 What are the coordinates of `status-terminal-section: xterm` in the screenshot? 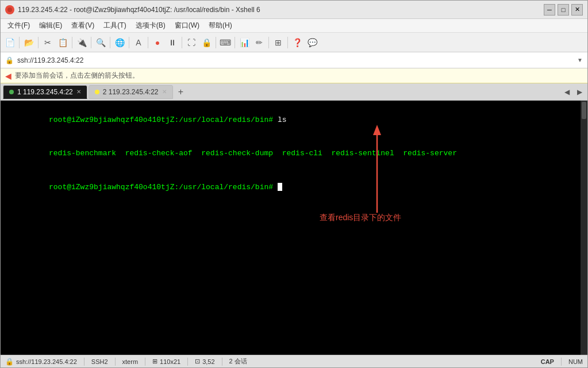 It's located at (130, 362).